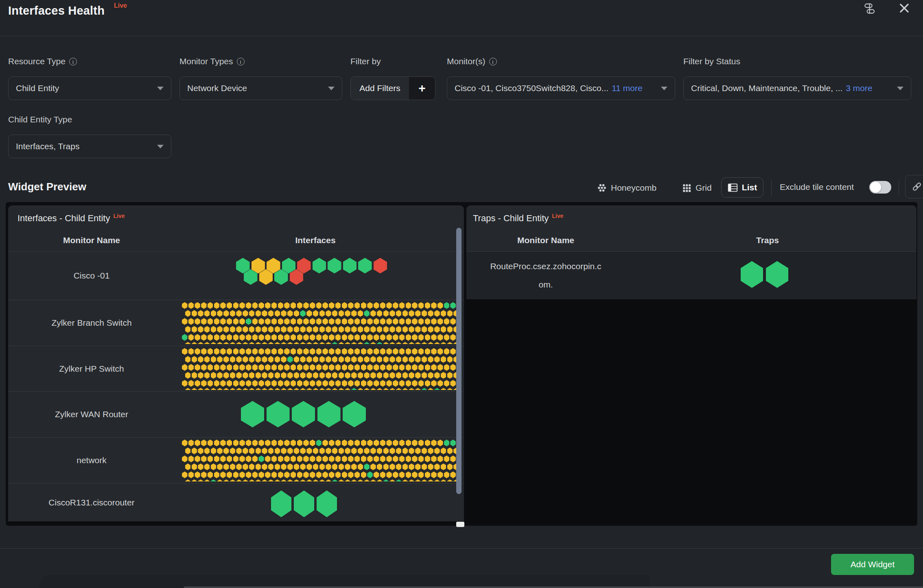  I want to click on status-select: Critical, Down, Maintenance, Trouble, ..…, so click(797, 88).